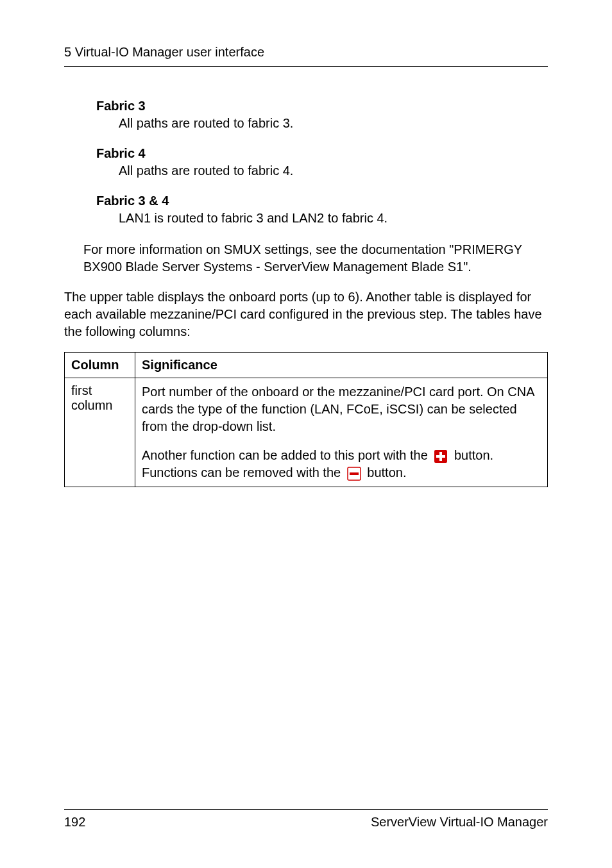  I want to click on minus-icon, so click(354, 474).